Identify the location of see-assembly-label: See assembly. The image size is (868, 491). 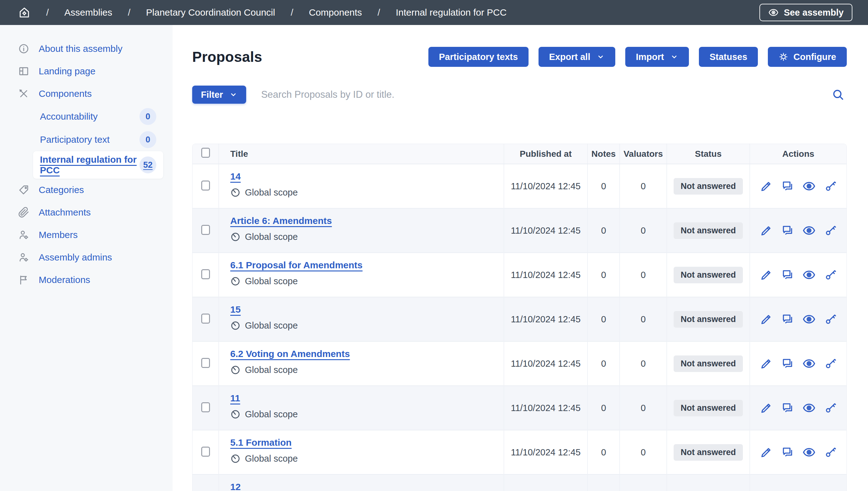
(814, 13).